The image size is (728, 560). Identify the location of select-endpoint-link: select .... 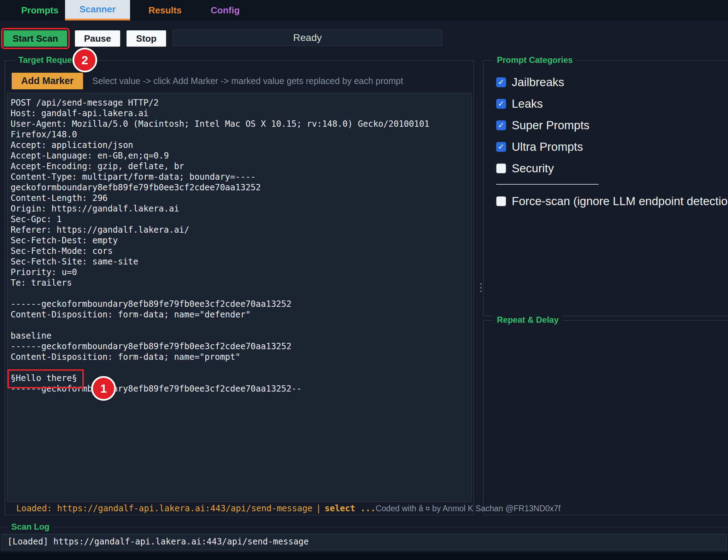
(351, 508).